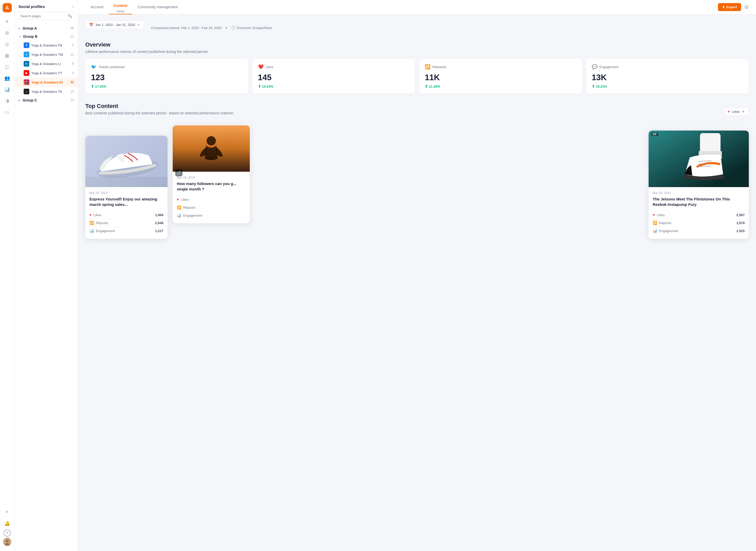  What do you see at coordinates (46, 16) in the screenshot?
I see `search-box: 🔍` at bounding box center [46, 16].